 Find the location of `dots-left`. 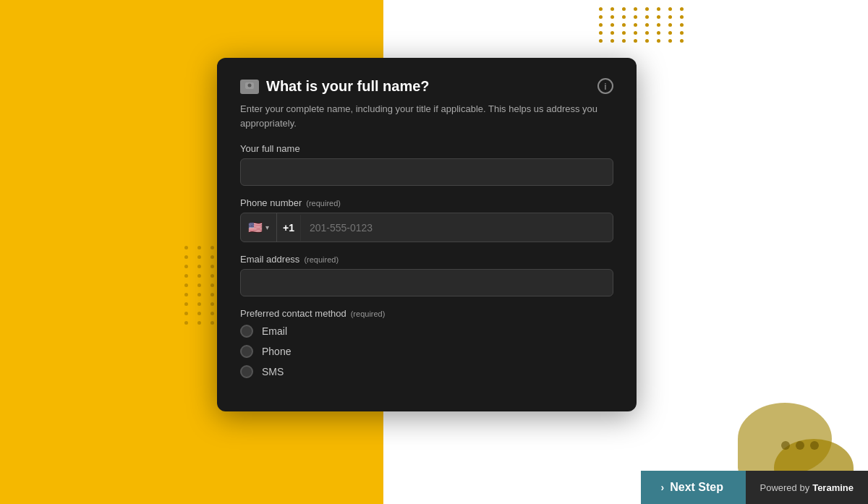

dots-left is located at coordinates (201, 285).